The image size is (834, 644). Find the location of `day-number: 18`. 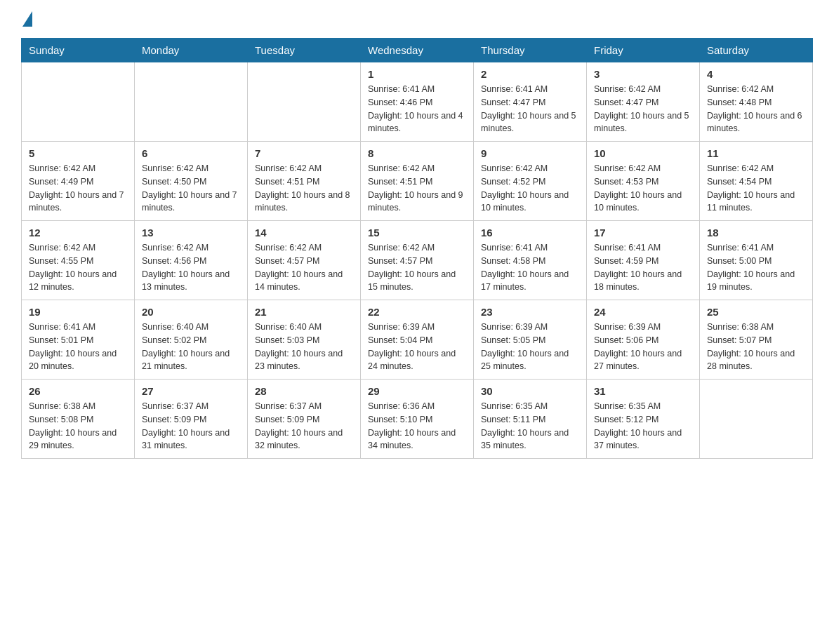

day-number: 18 is located at coordinates (756, 233).